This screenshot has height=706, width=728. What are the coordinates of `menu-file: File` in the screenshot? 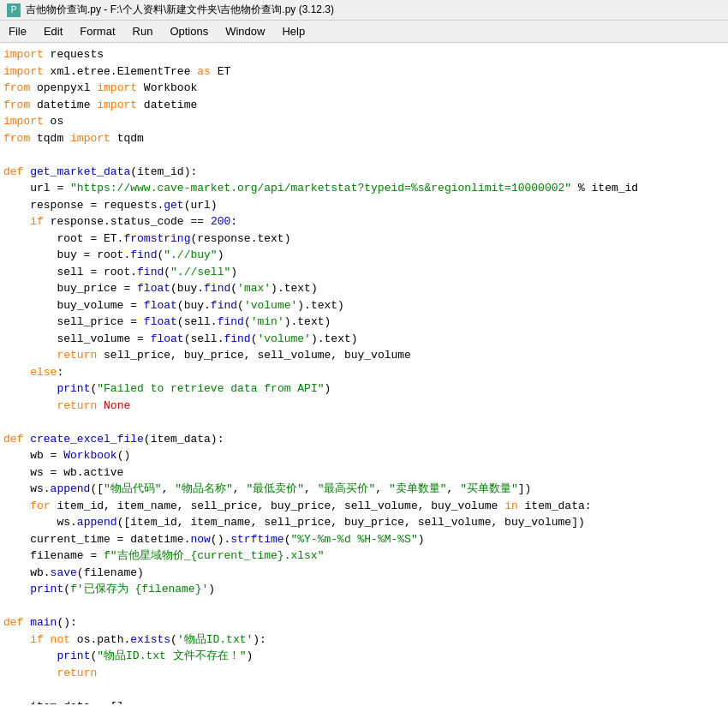 It's located at (17, 31).